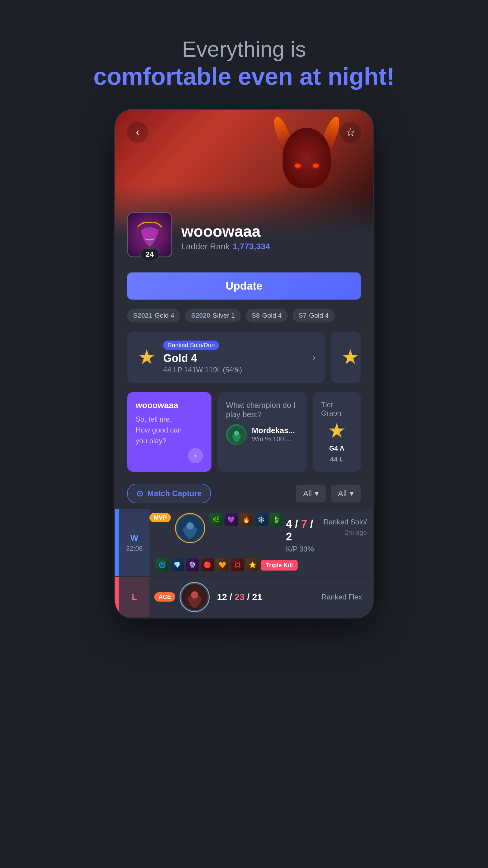  Describe the element at coordinates (262, 410) in the screenshot. I see `champion-card-title: What champion do I play best?` at that location.